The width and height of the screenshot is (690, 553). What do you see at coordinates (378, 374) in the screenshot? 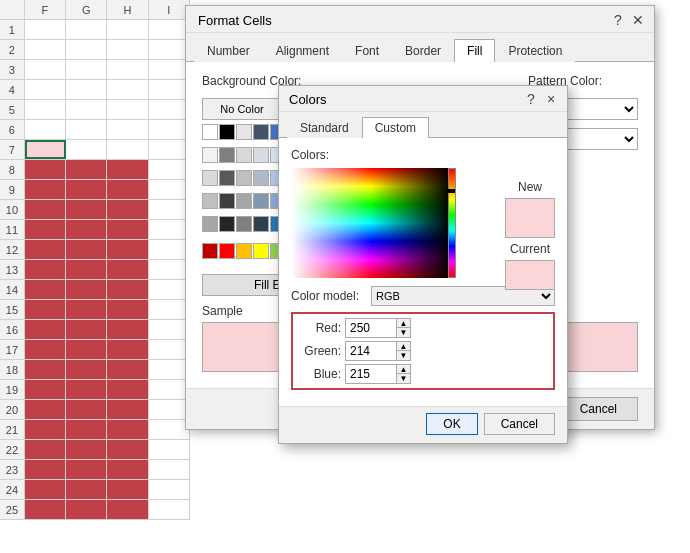
I see `blue-input-wrap: ▲ ▼` at bounding box center [378, 374].